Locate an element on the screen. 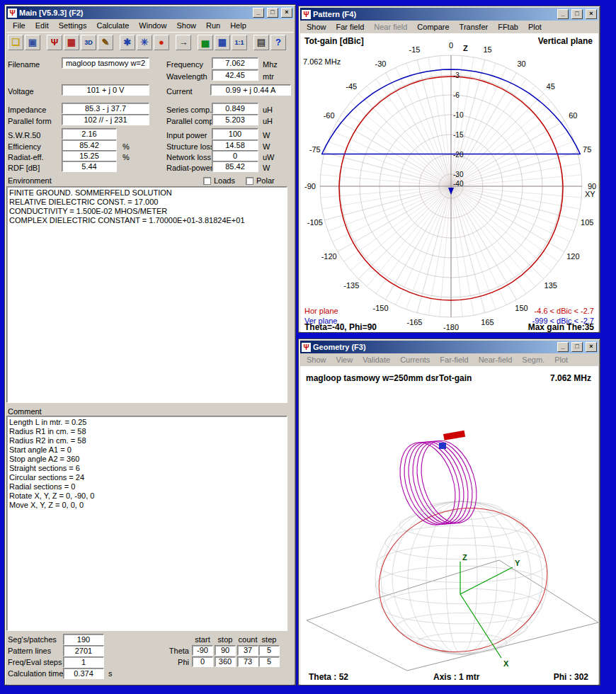 The image size is (616, 694). swr-input: 2.16 is located at coordinates (89, 134).